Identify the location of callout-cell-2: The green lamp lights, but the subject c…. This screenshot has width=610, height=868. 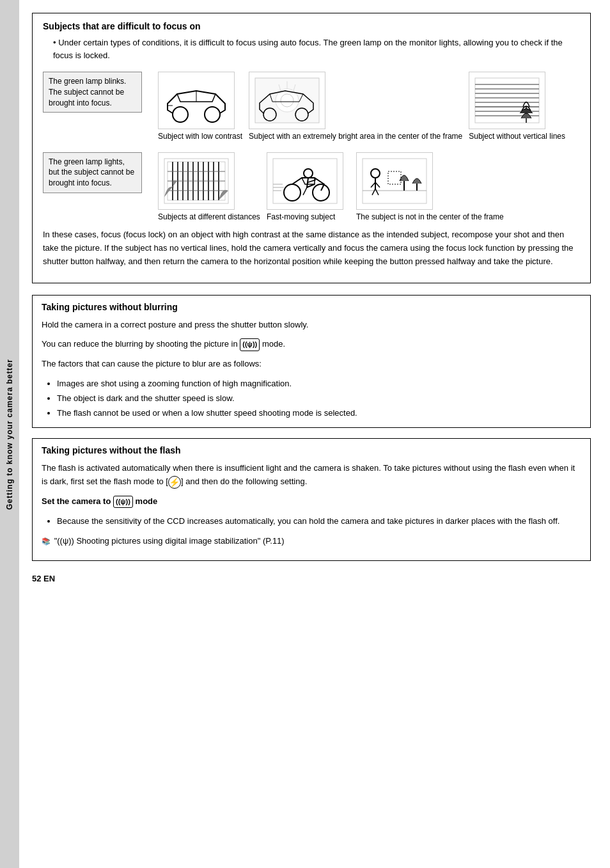
(100, 173).